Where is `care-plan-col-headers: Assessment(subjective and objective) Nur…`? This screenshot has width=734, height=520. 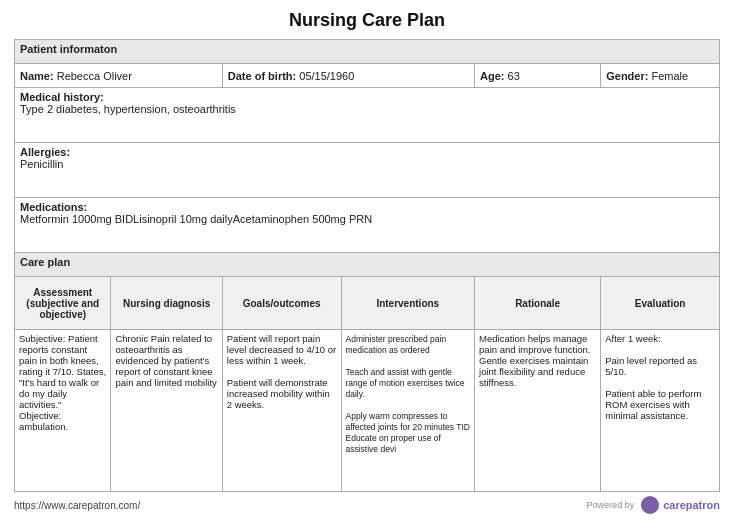
care-plan-col-headers: Assessment(subjective and objective) Nur… is located at coordinates (368, 304).